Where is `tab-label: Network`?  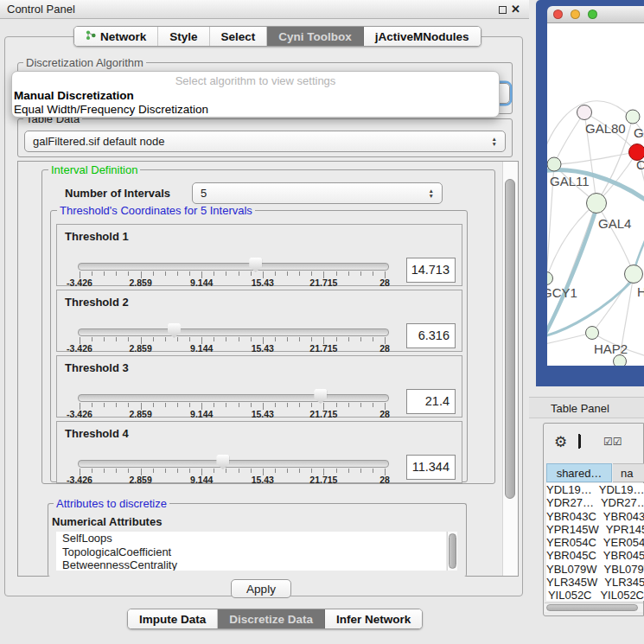 tab-label: Network is located at coordinates (123, 36).